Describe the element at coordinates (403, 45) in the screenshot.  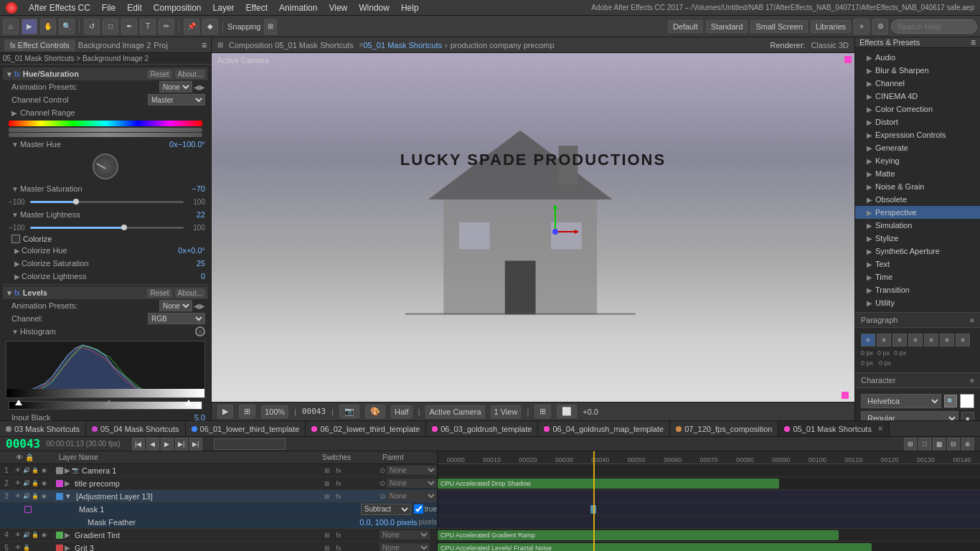
I see `comp-name-link: 05_01 Mask Shortcuts` at that location.